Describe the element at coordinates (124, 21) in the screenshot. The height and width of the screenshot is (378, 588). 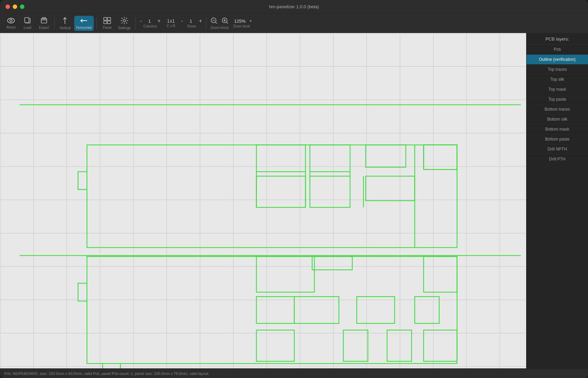
I see `settings-icon` at that location.